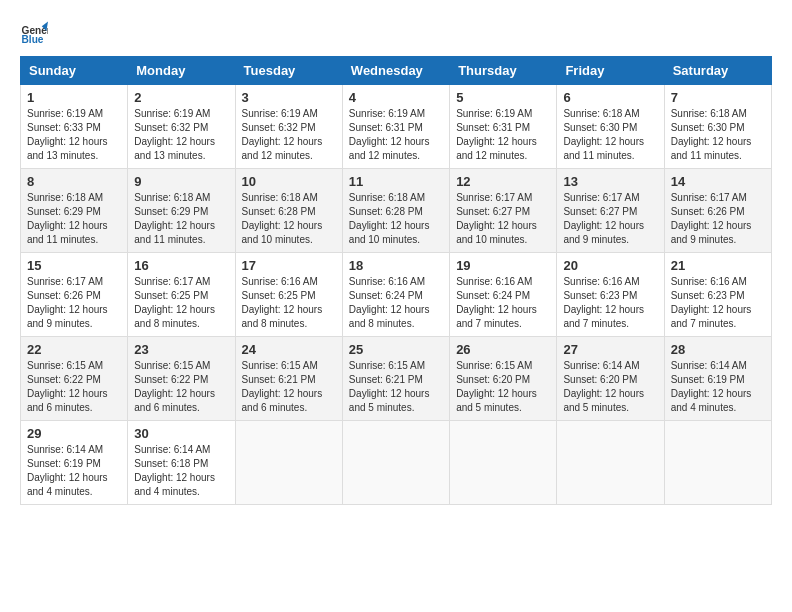 This screenshot has height=612, width=792. I want to click on day-number: 22, so click(74, 350).